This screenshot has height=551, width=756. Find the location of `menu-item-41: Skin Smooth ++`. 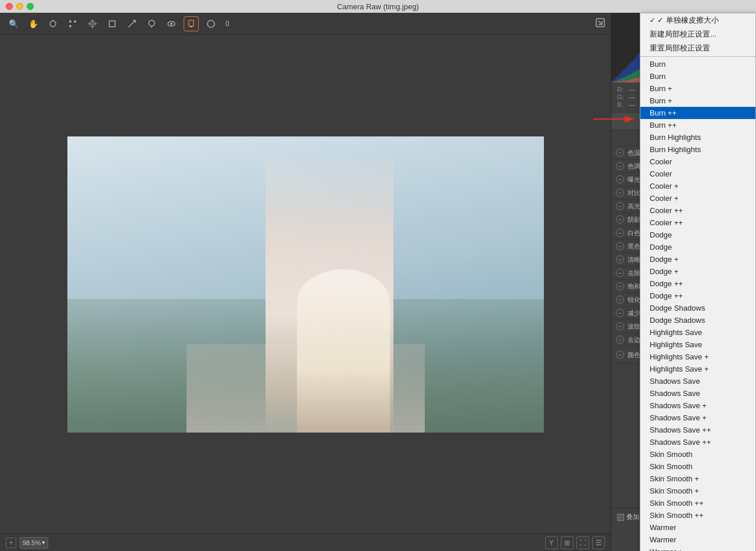

menu-item-41: Skin Smooth ++ is located at coordinates (698, 516).